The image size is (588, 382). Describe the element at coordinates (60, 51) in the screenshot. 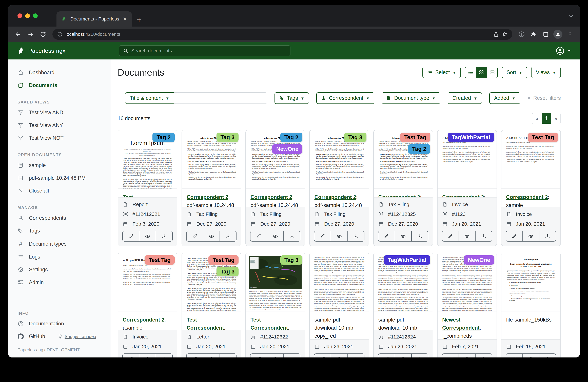

I see `app-brand: Paperless-ngx` at that location.